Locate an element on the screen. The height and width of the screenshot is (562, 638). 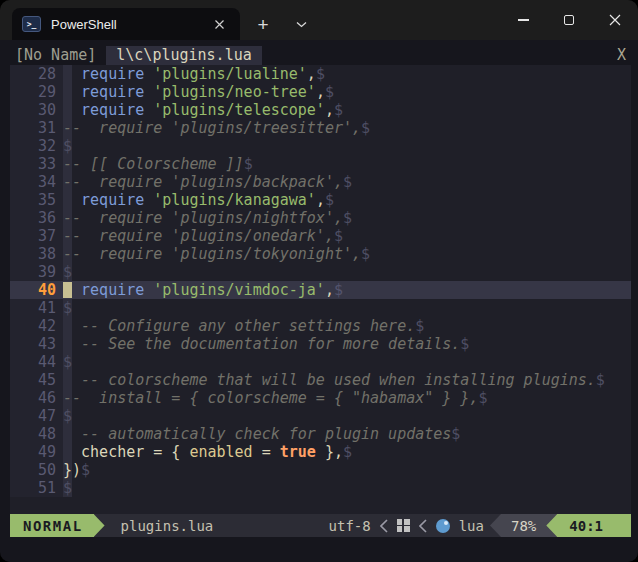
close-button is located at coordinates (615, 20).